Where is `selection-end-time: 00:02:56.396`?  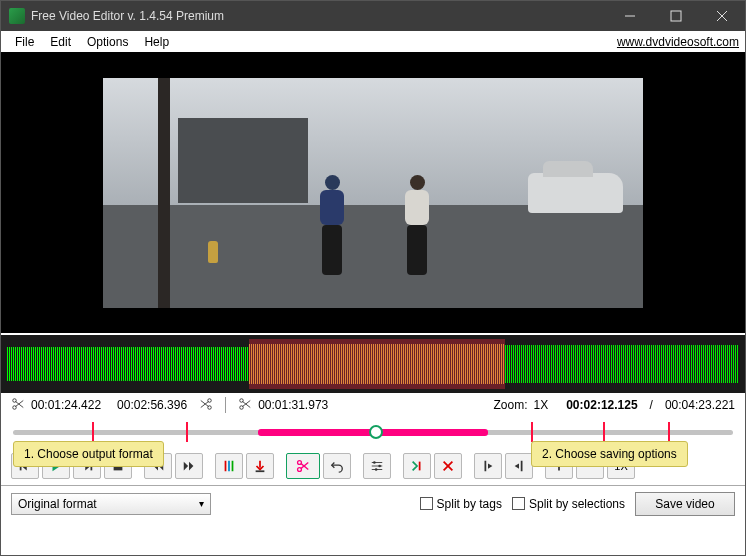
selection-end-time: 00:02:56.396 is located at coordinates (152, 405).